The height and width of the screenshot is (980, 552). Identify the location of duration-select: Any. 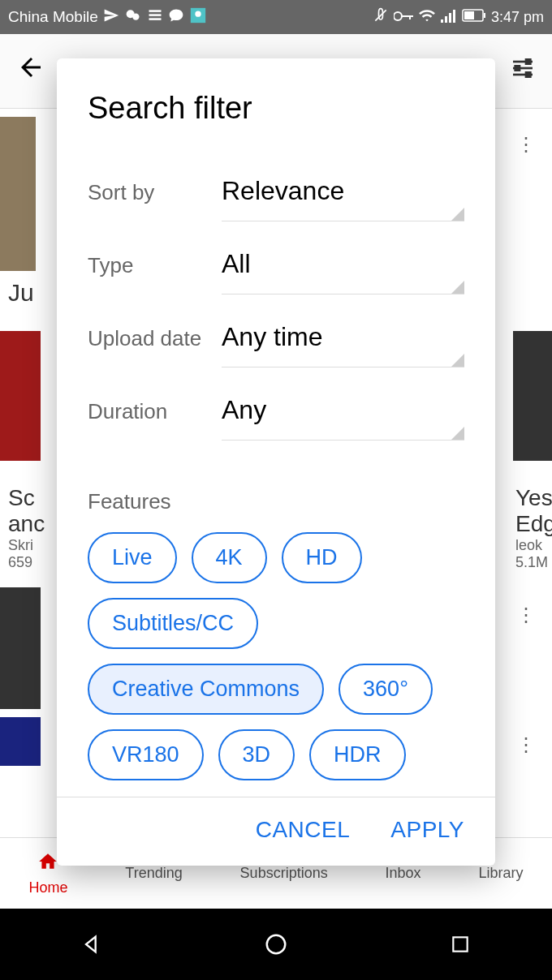
(343, 412).